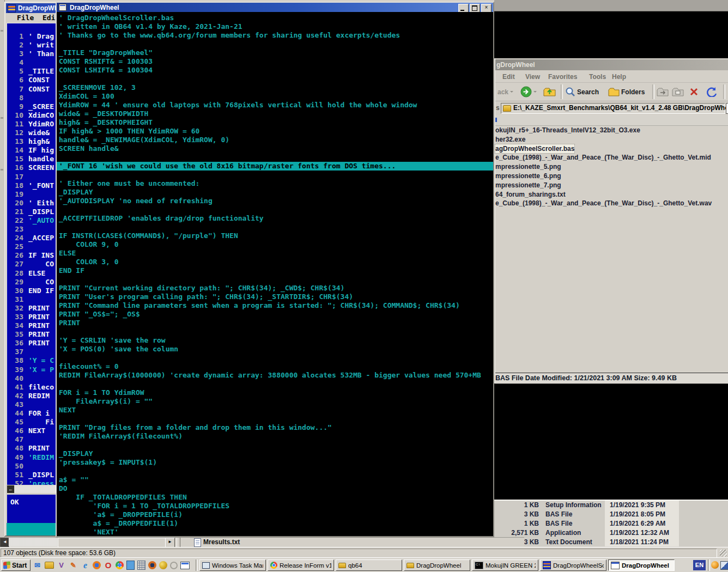  Describe the element at coordinates (170, 543) in the screenshot. I see `scroll-right-icon: ►` at that location.